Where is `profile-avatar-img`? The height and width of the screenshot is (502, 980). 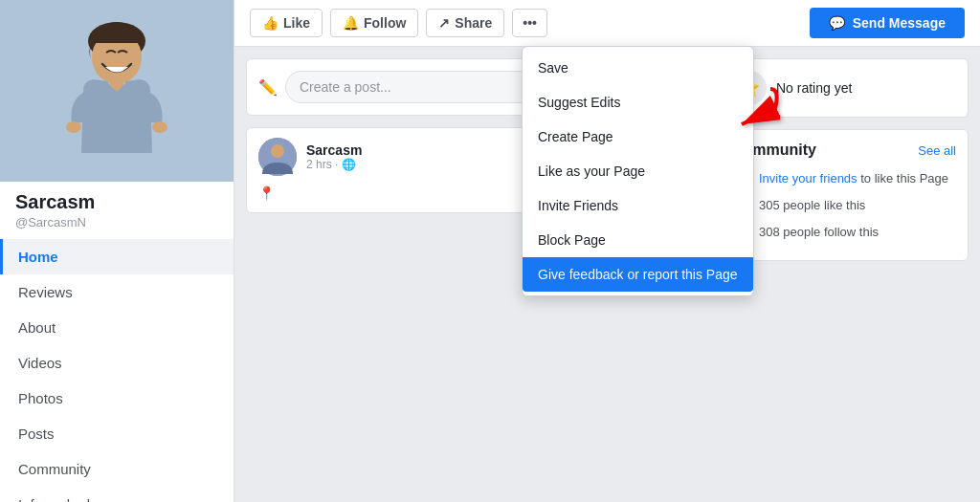
profile-avatar-img is located at coordinates (117, 91).